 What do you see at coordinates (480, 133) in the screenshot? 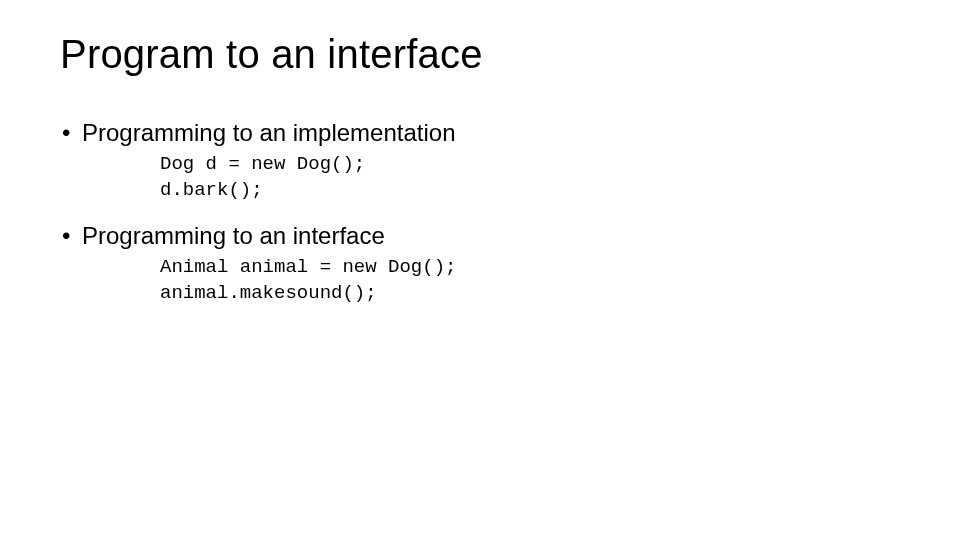
I see `bullet-implementation: Programming to an implementation` at bounding box center [480, 133].